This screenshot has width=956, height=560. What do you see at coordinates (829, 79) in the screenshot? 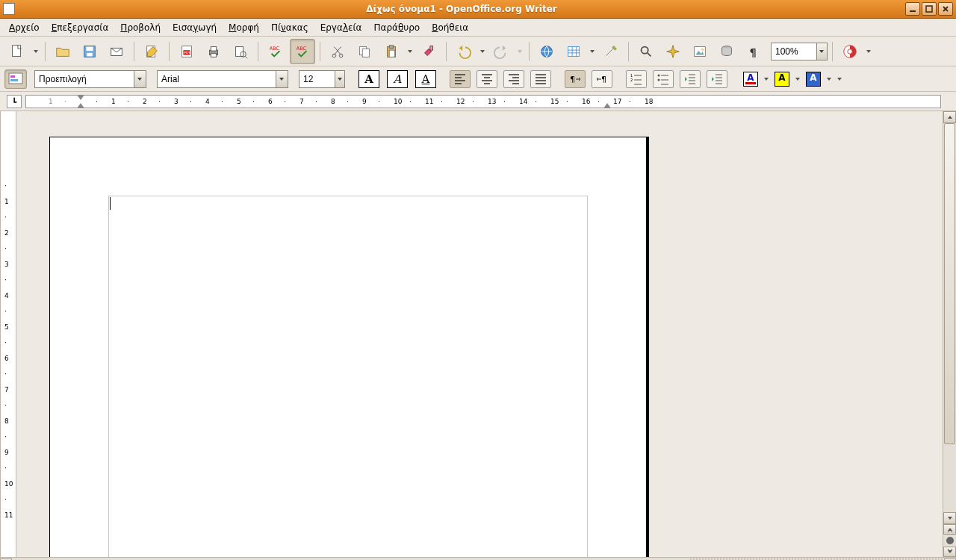
I see `background-color-dropdown` at bounding box center [829, 79].